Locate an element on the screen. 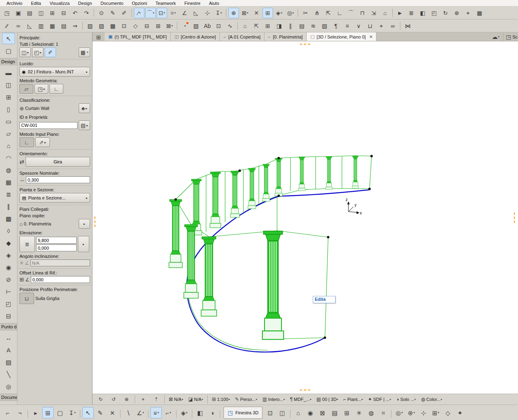 The width and height of the screenshot is (518, 420). elevation-reference-button: ≣ is located at coordinates (27, 244).